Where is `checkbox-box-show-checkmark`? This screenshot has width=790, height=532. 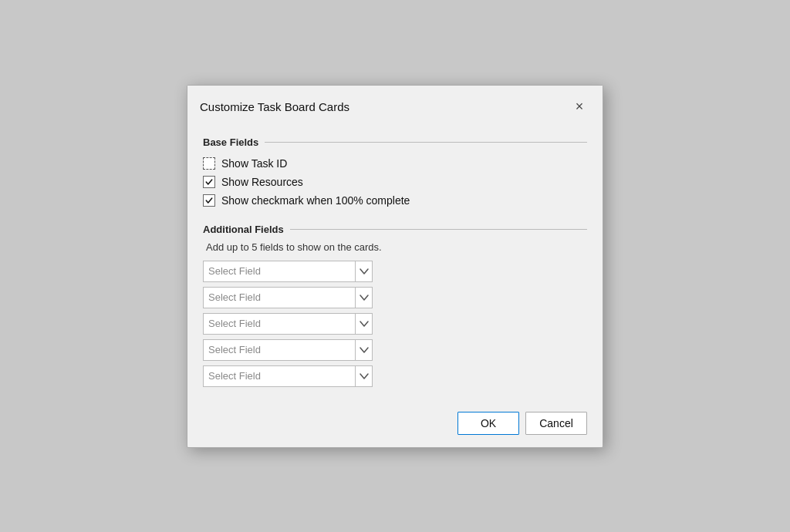
checkbox-box-show-checkmark is located at coordinates (209, 200).